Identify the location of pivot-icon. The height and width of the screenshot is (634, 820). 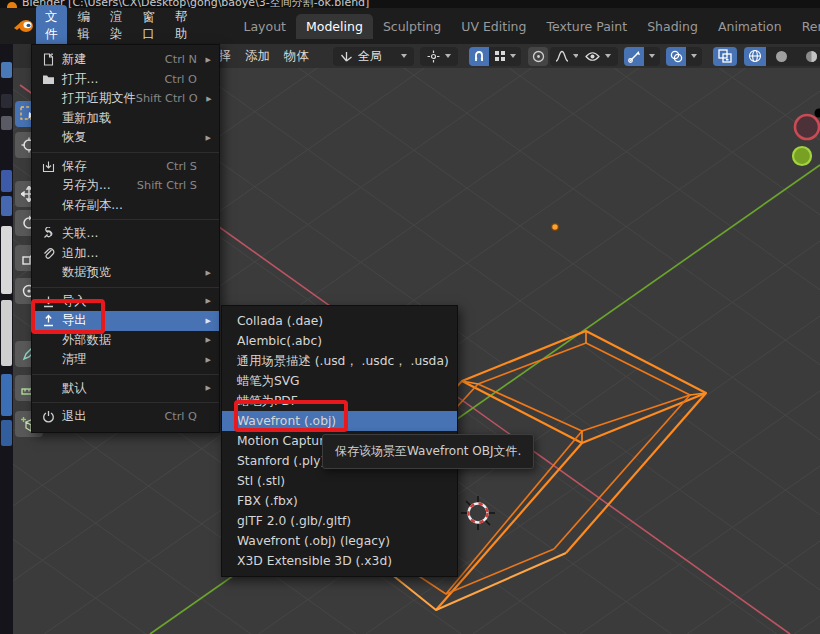
(434, 56).